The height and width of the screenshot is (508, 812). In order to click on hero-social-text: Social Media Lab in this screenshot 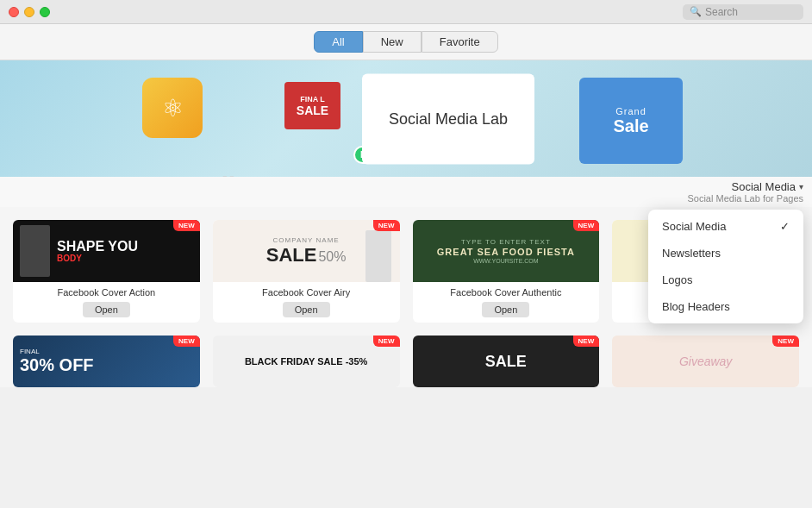, I will do `click(448, 119)`.